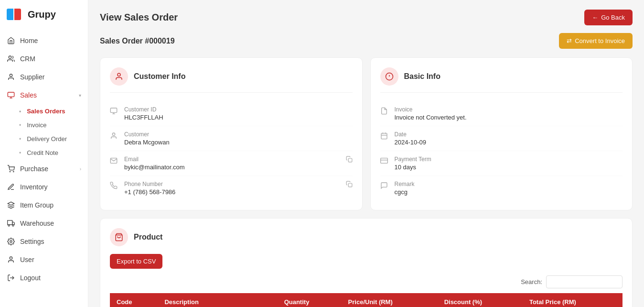 This screenshot has height=307, width=644. What do you see at coordinates (238, 134) in the screenshot?
I see `customer-name-label: Customer` at bounding box center [238, 134].